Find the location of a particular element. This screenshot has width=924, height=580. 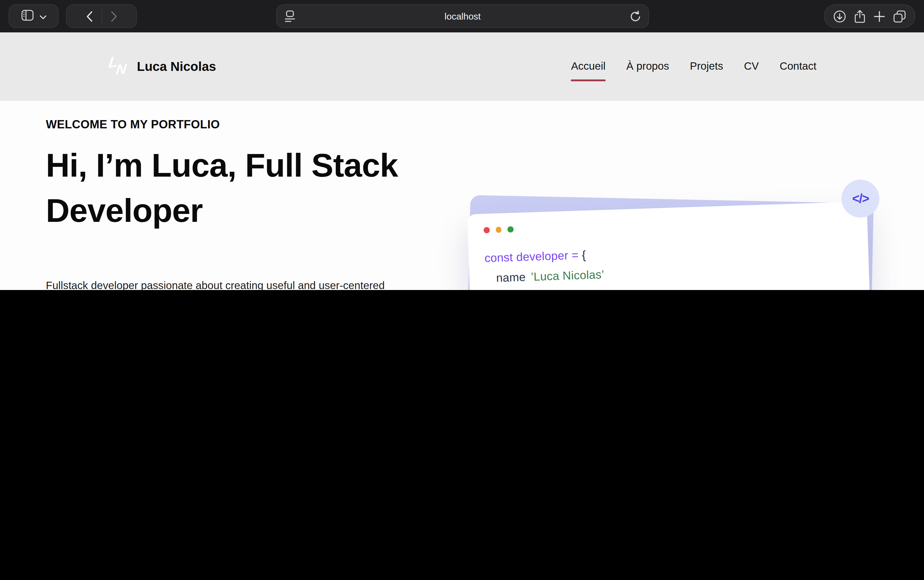

main-nav: Accueil À propos Projets CV Contact is located at coordinates (694, 67).